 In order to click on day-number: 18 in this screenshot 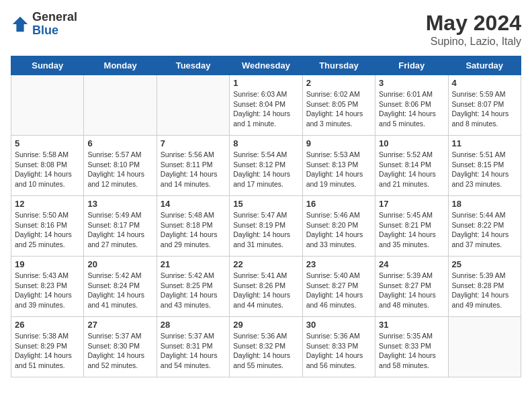, I will do `click(485, 204)`.